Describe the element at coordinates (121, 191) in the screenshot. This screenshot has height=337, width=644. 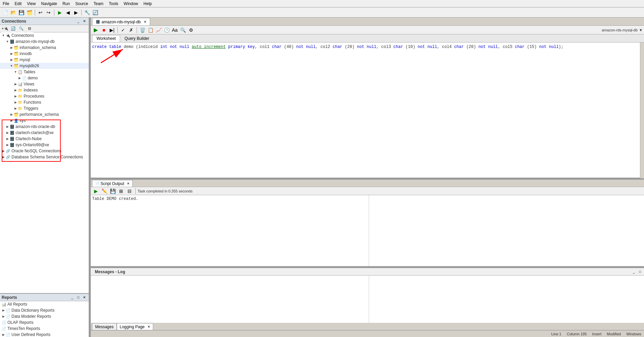
I see `script-expand-btn: ⊞` at that location.